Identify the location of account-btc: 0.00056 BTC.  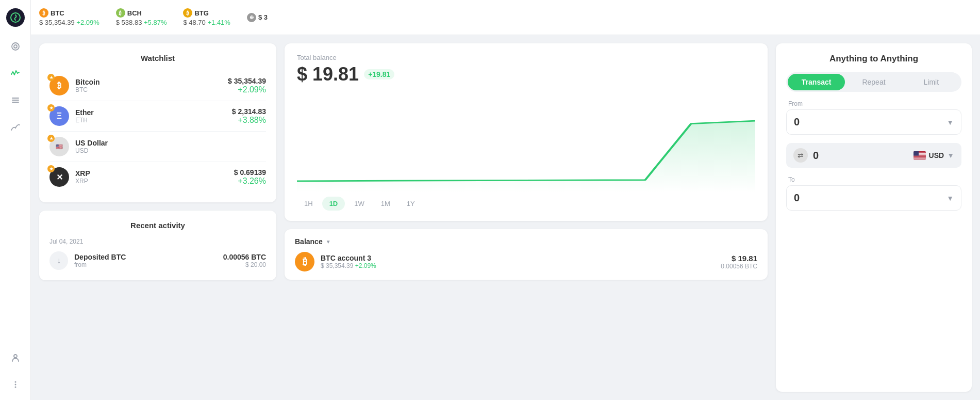
(739, 266).